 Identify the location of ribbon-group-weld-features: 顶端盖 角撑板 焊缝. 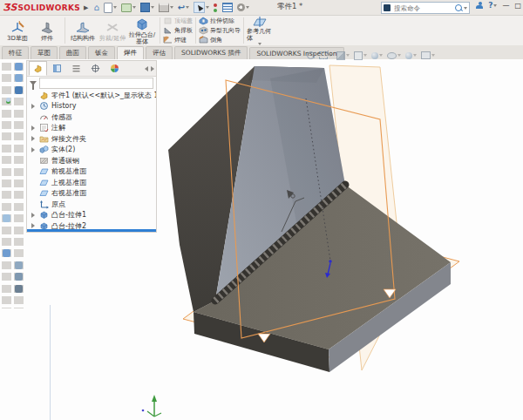
(178, 30).